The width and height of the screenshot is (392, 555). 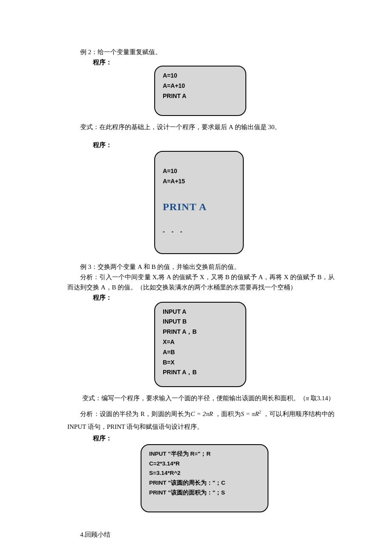 I want to click on variant2-analysis-mid: ，面积为, so click(x=227, y=414).